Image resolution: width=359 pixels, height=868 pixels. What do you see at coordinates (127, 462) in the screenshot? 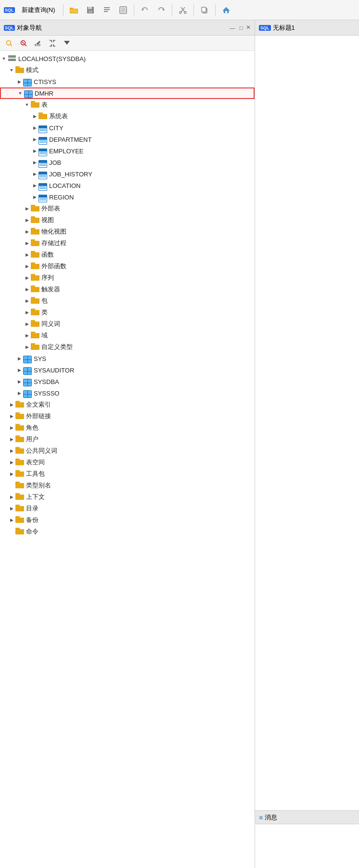
I see `tree-item-biaokongji: ▶ 表空间` at bounding box center [127, 462].